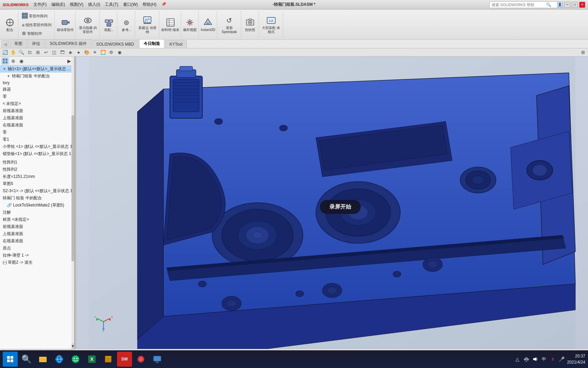 The height and width of the screenshot is (368, 588). I want to click on toolbar-mate: 配合, so click(10, 25).